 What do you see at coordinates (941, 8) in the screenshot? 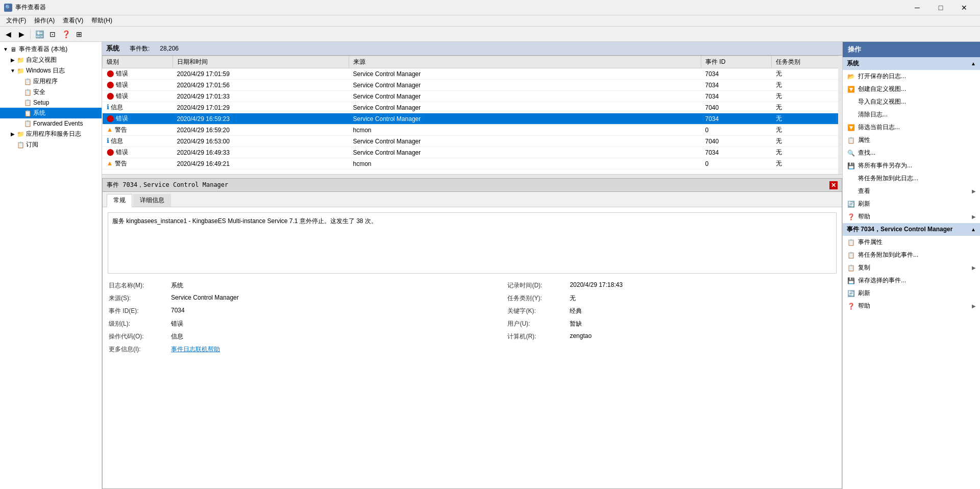
I see `maximize-button: □` at bounding box center [941, 8].